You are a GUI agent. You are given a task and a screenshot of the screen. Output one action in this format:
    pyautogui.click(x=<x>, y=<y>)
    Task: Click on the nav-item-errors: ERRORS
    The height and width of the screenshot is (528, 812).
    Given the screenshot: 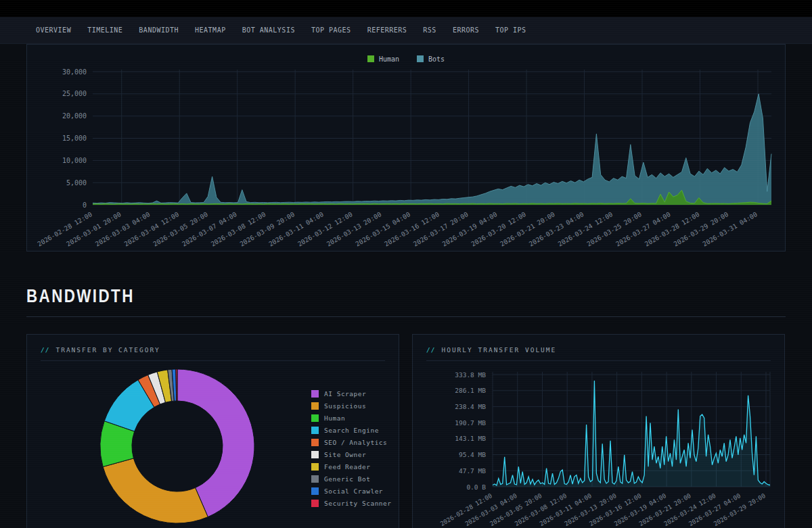 What is the action you would take?
    pyautogui.click(x=466, y=30)
    